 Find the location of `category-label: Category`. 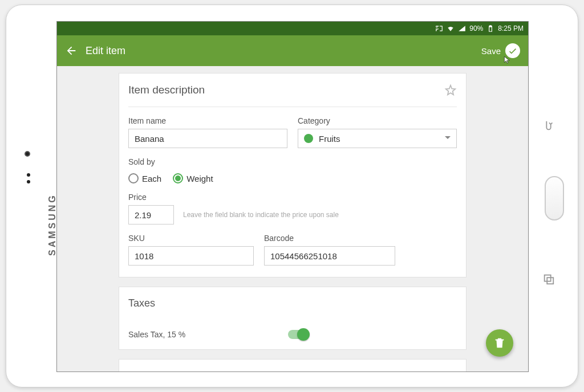

category-label: Category is located at coordinates (378, 121).